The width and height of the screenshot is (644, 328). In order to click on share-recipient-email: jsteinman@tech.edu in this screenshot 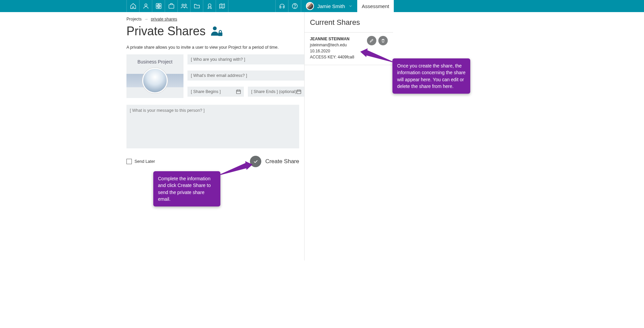, I will do `click(332, 45)`.